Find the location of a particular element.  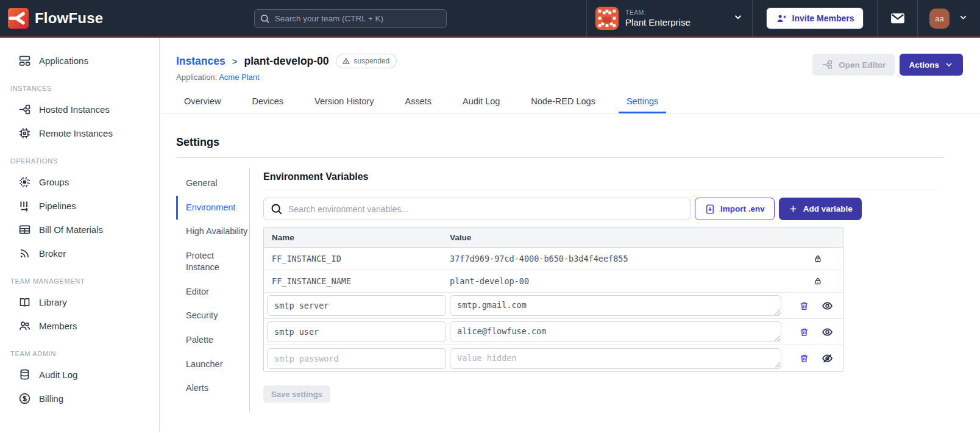

sidebar-item-broker: Broker is located at coordinates (79, 254).